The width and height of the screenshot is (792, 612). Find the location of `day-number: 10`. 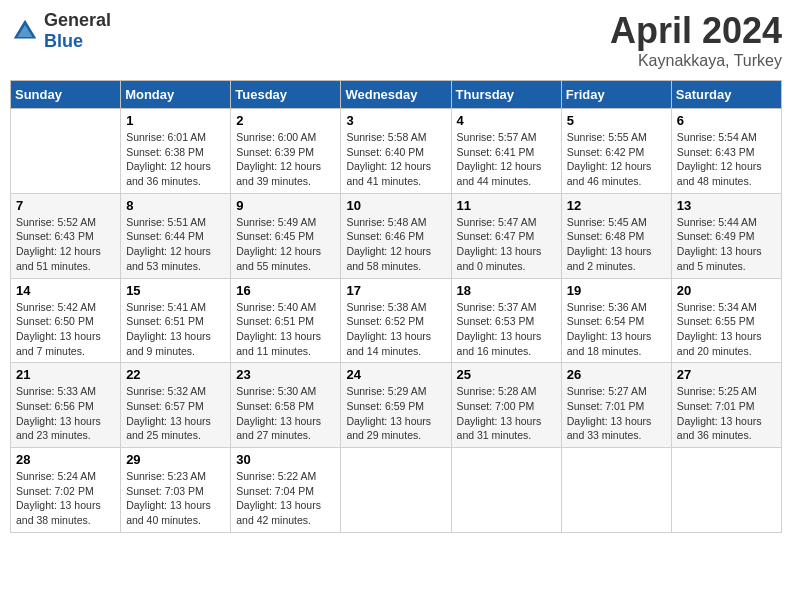

day-number: 10 is located at coordinates (396, 206).